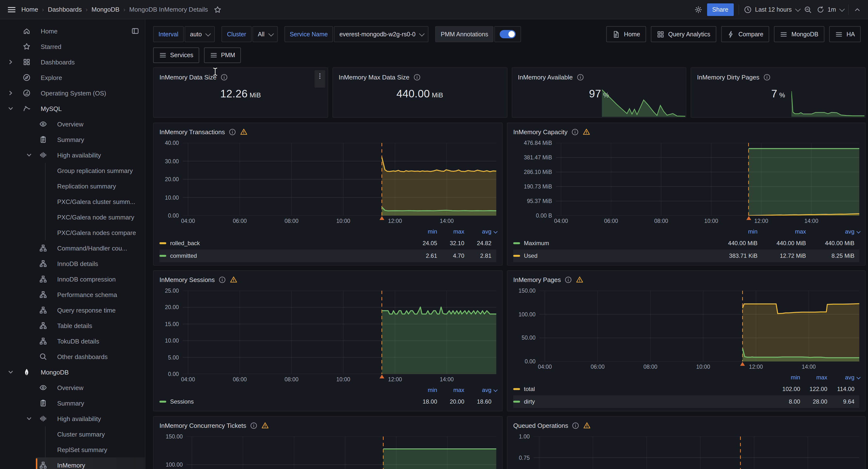 This screenshot has height=469, width=868. Describe the element at coordinates (65, 9) in the screenshot. I see `breadcrumb-item: Dashboards` at that location.